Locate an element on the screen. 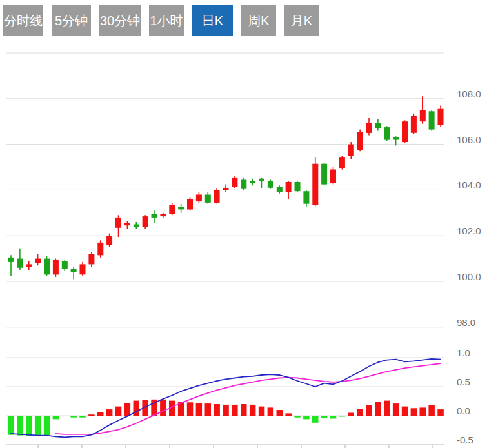 The width and height of the screenshot is (487, 448). y-axis-label: 108.0 is located at coordinates (469, 94).